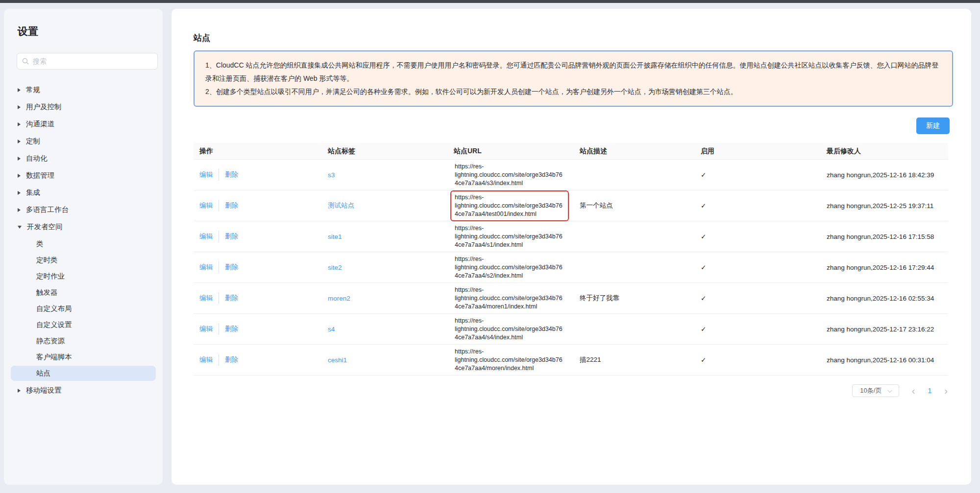 This screenshot has height=493, width=980. Describe the element at coordinates (385, 206) in the screenshot. I see `site-label-cell: 测试站点` at that location.